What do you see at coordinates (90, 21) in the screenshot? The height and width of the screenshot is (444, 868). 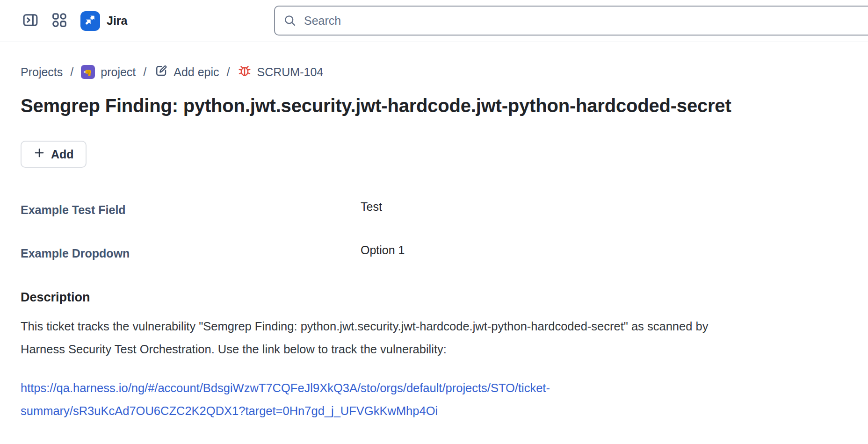 I see `jira-mark-icon` at bounding box center [90, 21].